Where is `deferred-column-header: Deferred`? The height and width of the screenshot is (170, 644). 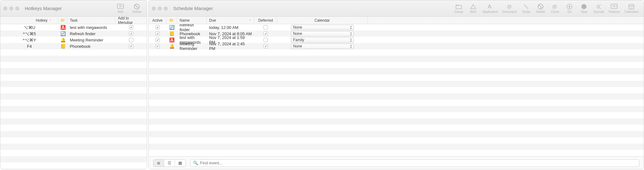 deferred-column-header: Deferred is located at coordinates (266, 20).